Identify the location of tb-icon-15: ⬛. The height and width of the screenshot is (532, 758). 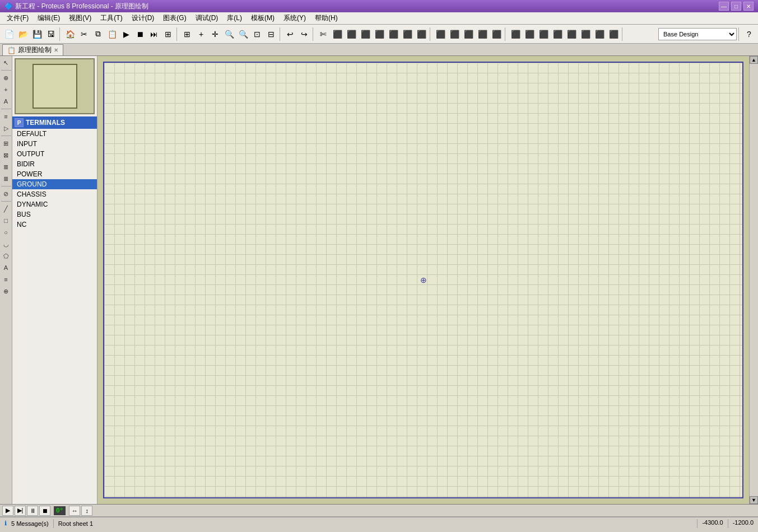
(379, 34).